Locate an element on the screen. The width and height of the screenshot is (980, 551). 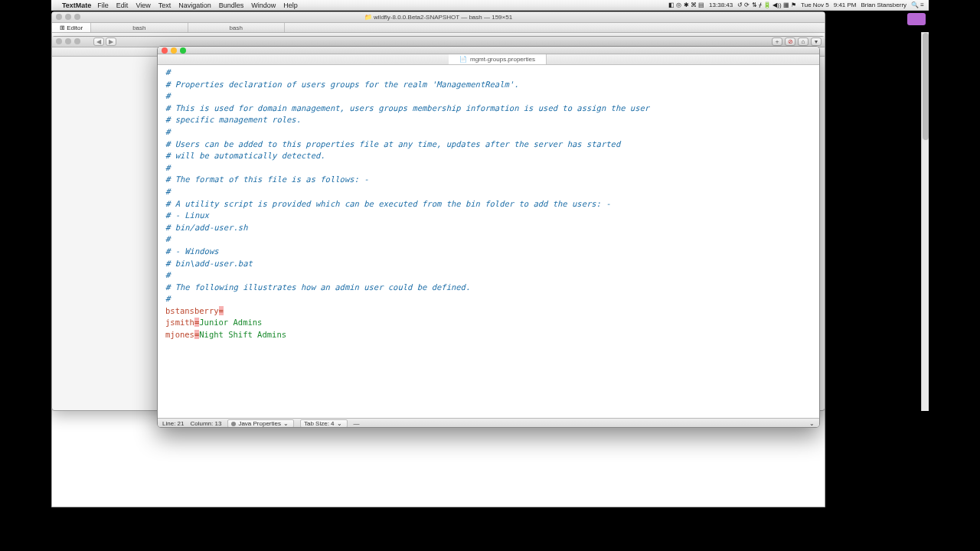
comment-line: # A utility script is provided which can… is located at coordinates (488, 204).